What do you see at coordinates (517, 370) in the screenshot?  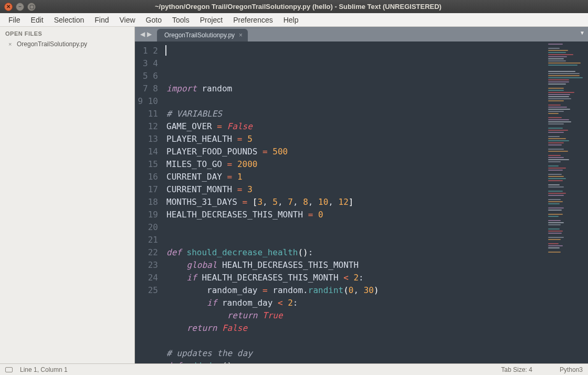 I see `status-tab-size: Tab Size: 4` at bounding box center [517, 370].